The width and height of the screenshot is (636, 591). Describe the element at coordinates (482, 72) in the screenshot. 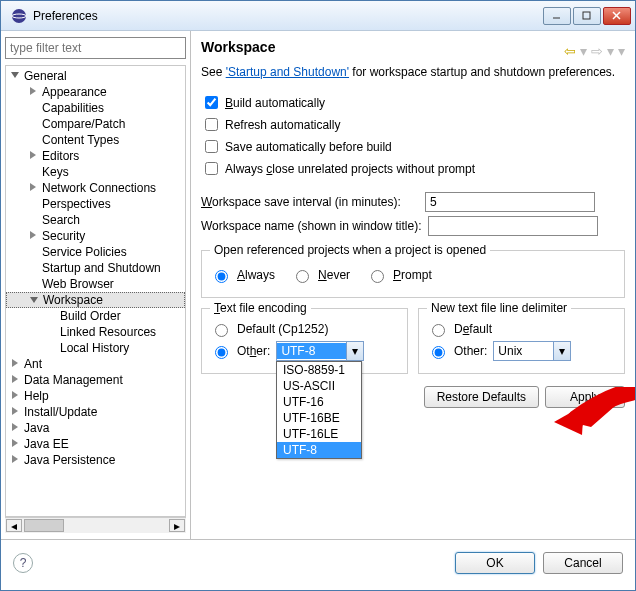

I see `see-suffix: for workspace startup and shutdown prefe…` at that location.